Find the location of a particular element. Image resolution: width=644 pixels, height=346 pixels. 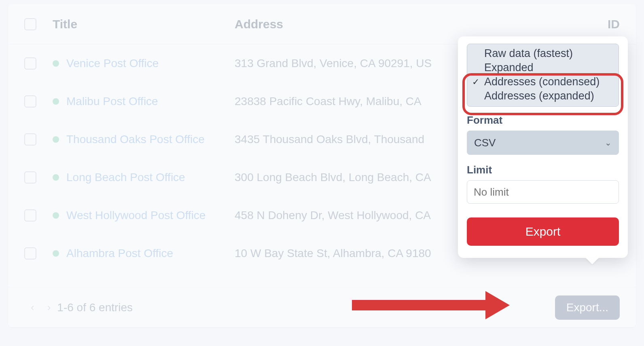

check-icon: ✓ is located at coordinates (476, 82).